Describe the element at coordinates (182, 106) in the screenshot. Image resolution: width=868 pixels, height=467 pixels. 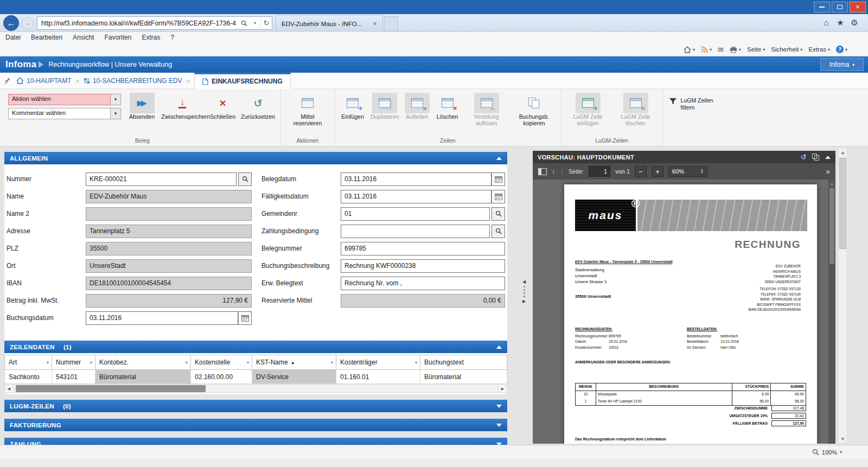
I see `zwischenspeichern-button: ↓ Zwischenspeichern` at that location.